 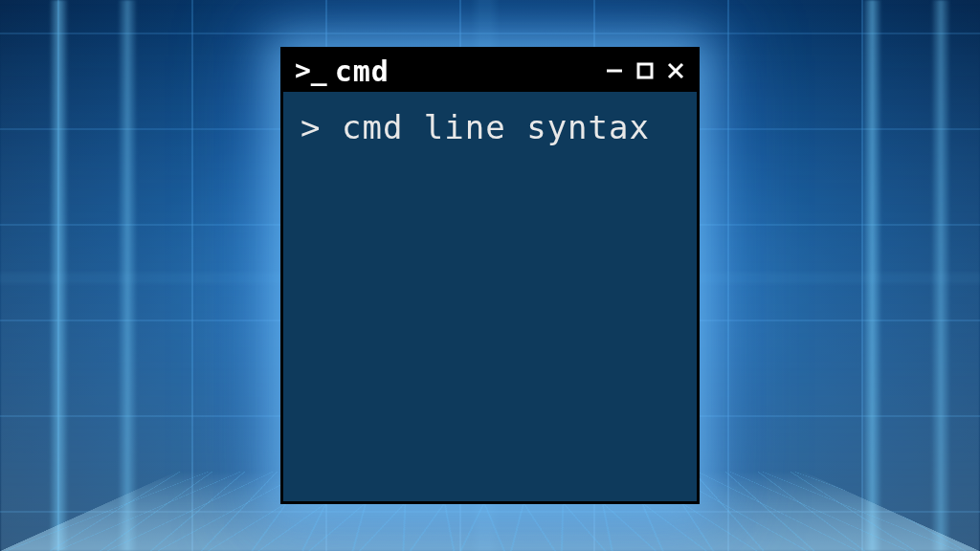 I want to click on titlebar-left: >_ cmd, so click(x=449, y=71).